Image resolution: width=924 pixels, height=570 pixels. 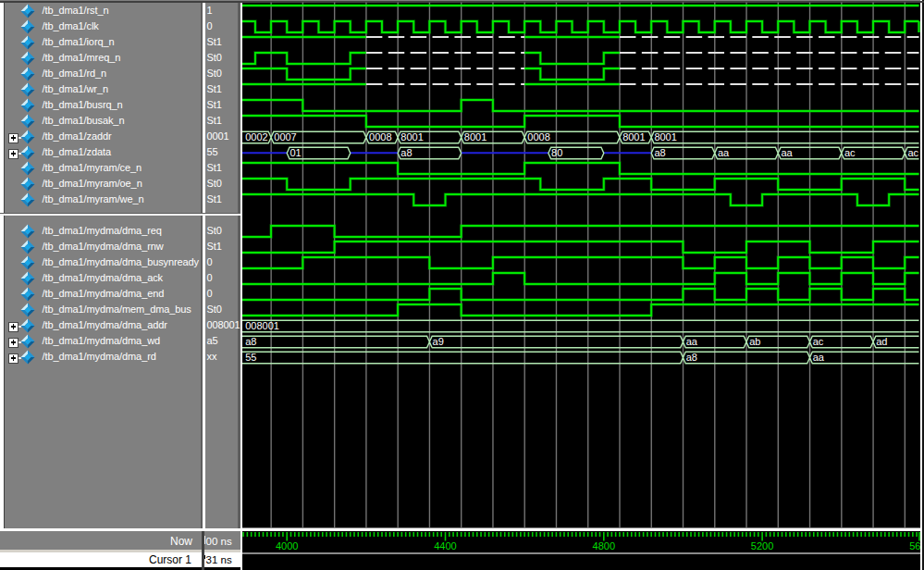 What do you see at coordinates (285, 137) in the screenshot?
I see `svg-text: 0007` at bounding box center [285, 137].